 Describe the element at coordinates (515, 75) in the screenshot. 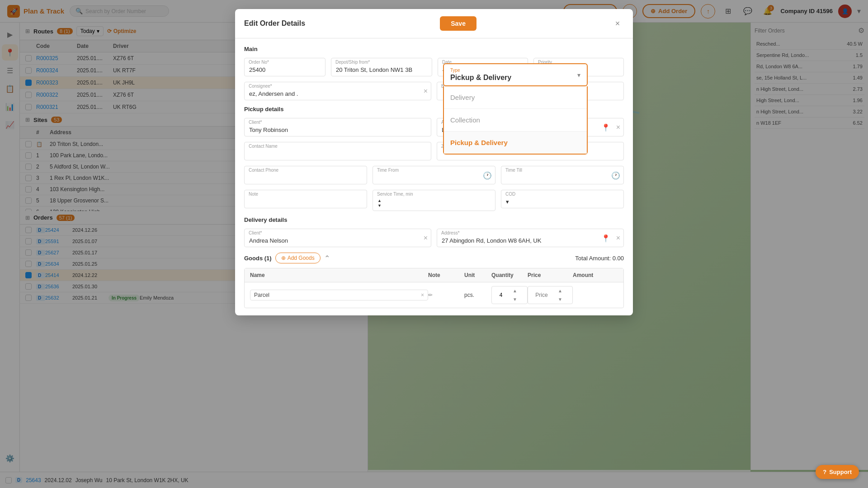

I see `type-dropdown-trigger: Type Pickup & Delivery ▾` at that location.